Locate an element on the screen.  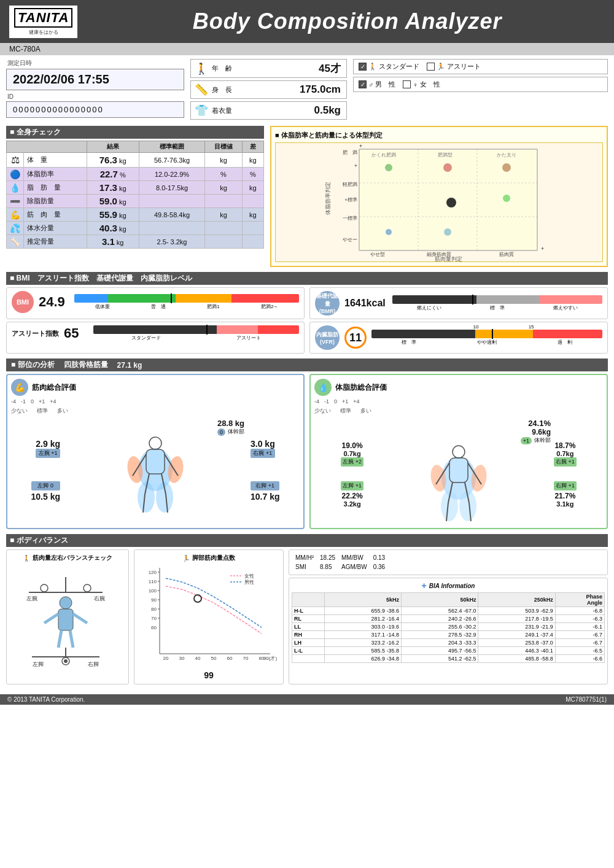
vfr-label-3: 過 剰 is located at coordinates (565, 343).